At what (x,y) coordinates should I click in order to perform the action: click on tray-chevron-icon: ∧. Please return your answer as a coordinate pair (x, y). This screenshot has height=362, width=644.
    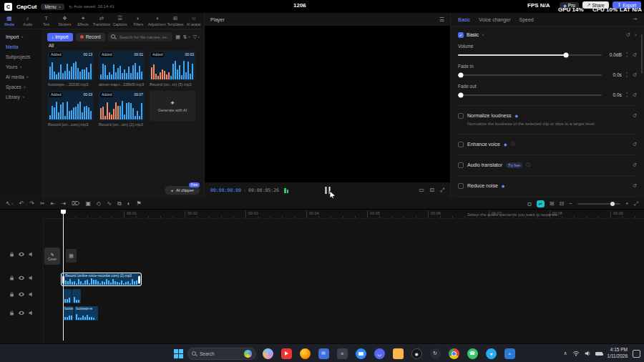
    Looking at the image, I should click on (565, 353).